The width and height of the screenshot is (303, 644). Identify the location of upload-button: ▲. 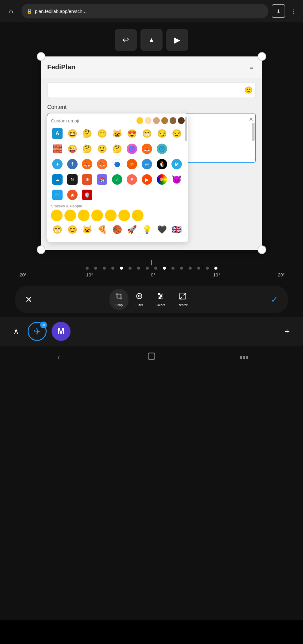
(152, 40).